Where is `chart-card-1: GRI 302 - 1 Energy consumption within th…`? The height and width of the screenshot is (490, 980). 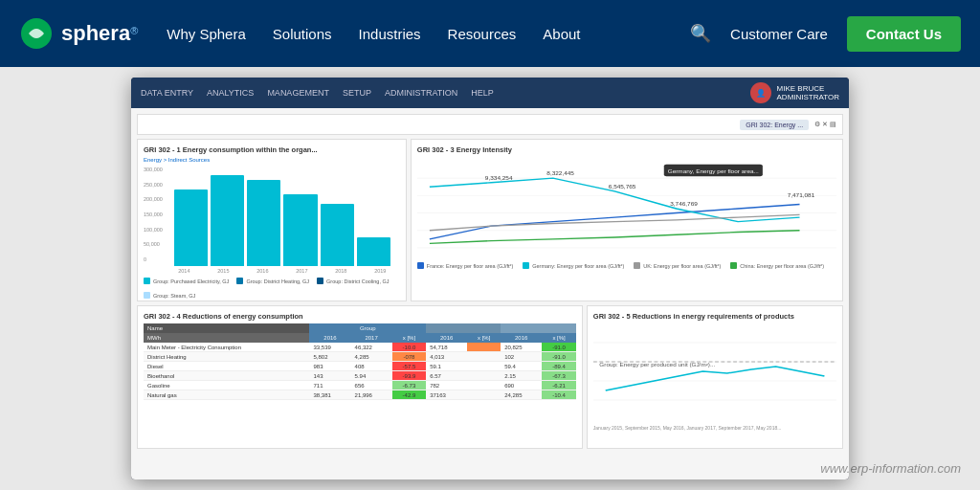 chart-card-1: GRI 302 - 1 Energy consumption within th… is located at coordinates (272, 220).